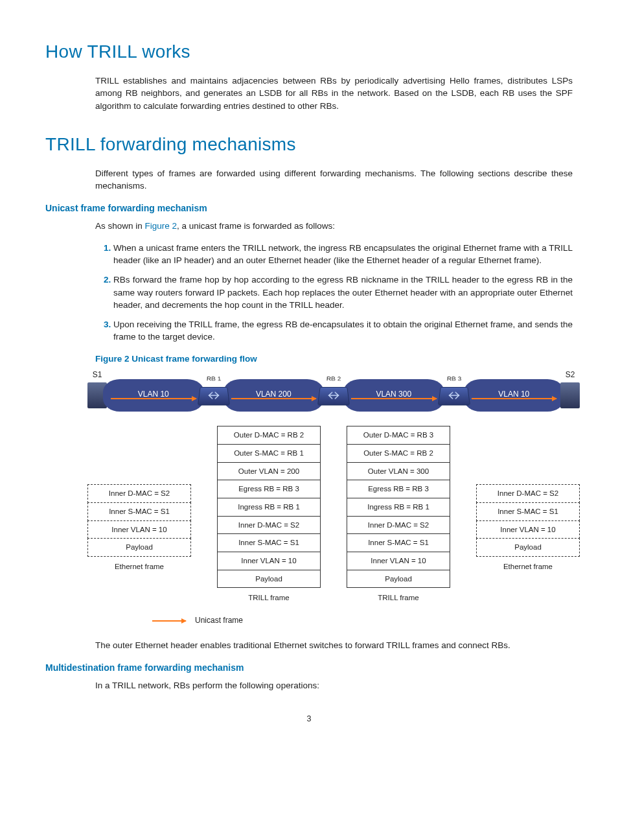 The height and width of the screenshot is (840, 618). I want to click on server-label: S1, so click(97, 375).